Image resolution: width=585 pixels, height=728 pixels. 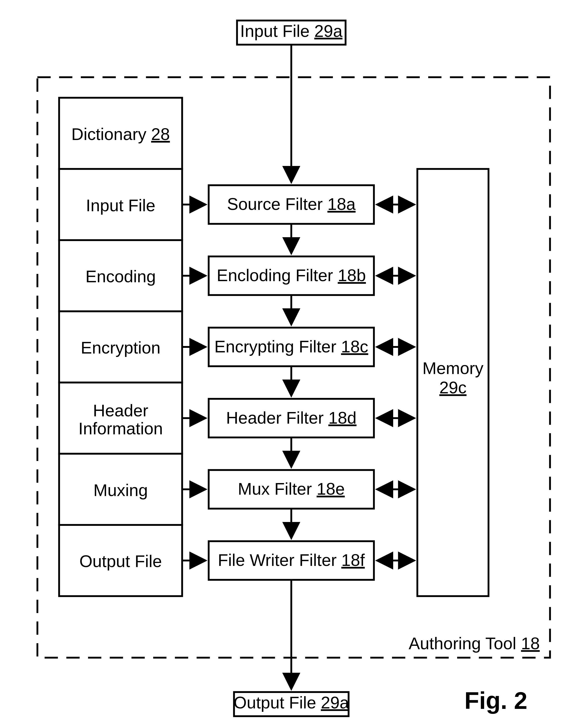 I want to click on dict-row-0: Input File, so click(x=121, y=205).